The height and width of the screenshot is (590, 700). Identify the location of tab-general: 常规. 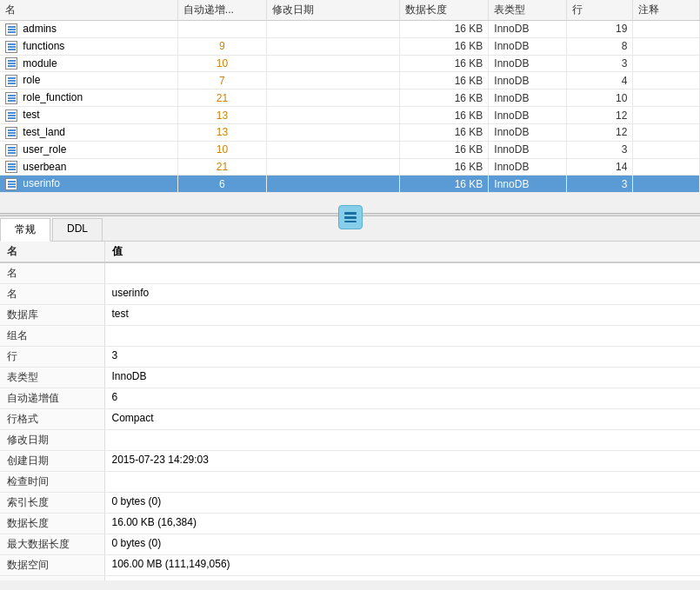
(25, 229).